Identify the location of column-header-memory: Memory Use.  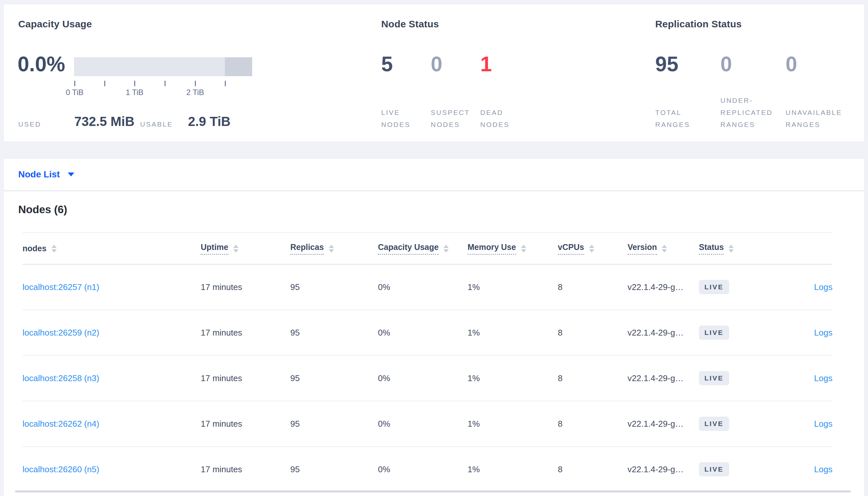
(513, 249).